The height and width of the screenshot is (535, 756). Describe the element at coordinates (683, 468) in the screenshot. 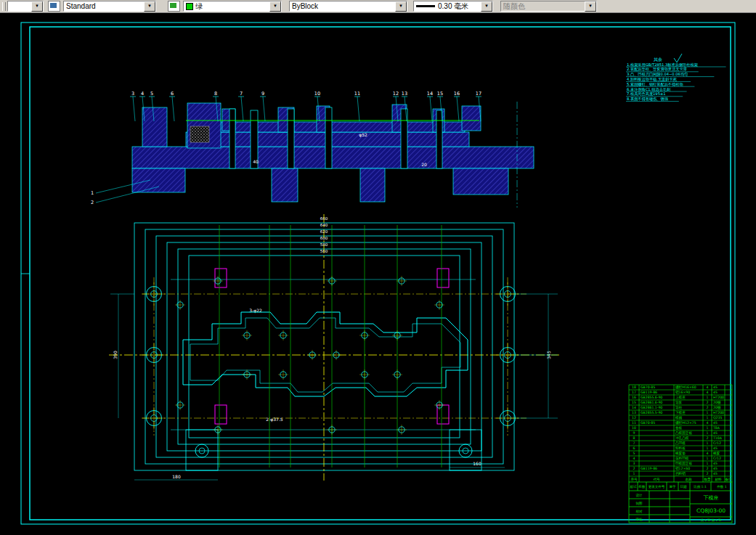

I see `bom-cell: 销12×60` at that location.